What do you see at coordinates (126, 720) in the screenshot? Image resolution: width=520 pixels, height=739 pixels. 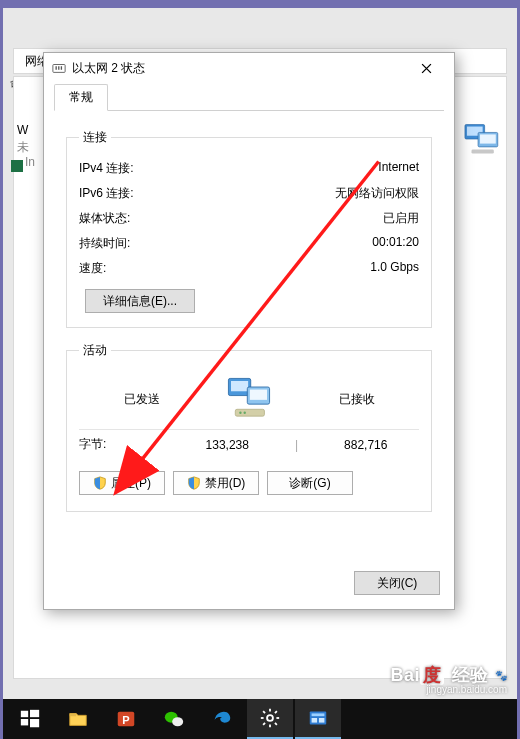 I see `svg-text: P` at bounding box center [126, 720].